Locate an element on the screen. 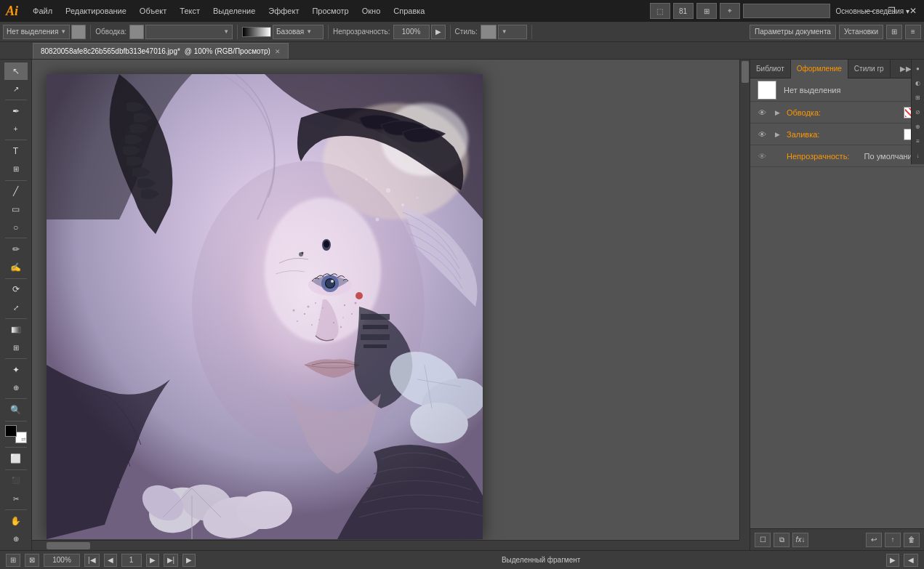 This screenshot has width=924, height=569. menu-file: Файл is located at coordinates (42, 11).